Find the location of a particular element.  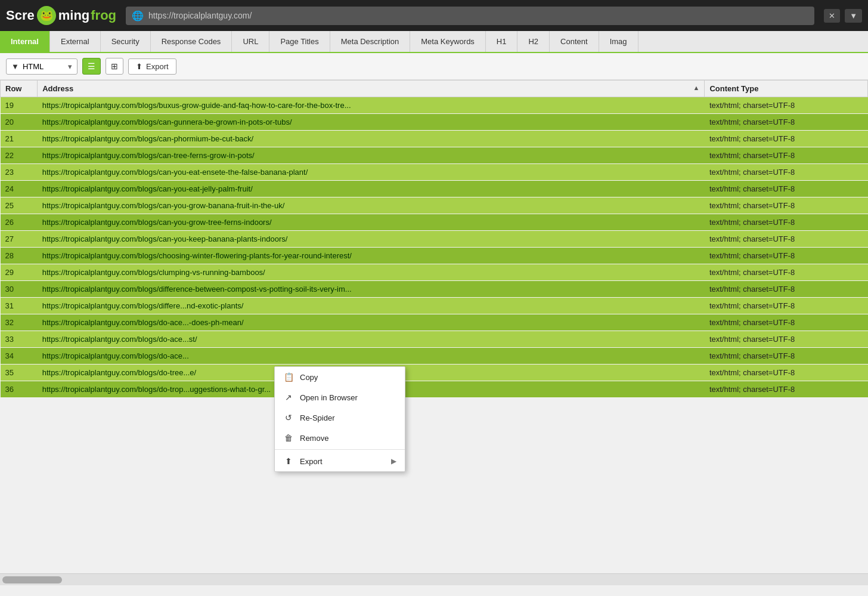

cell-row-num: 31 is located at coordinates (19, 306).